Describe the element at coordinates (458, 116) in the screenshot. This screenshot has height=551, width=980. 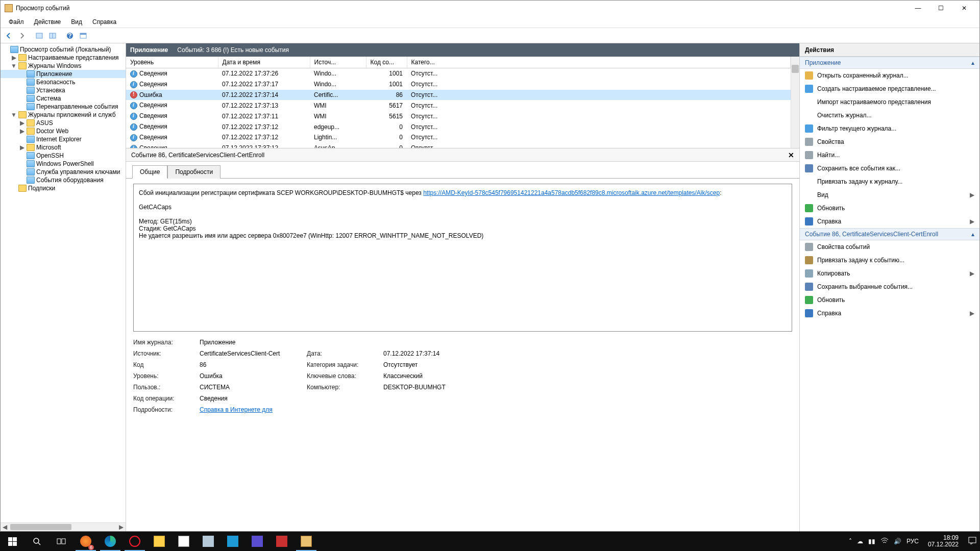
I see `event-row: Сведения07.12.2022 17:37:11WMI5615Отсутс…` at that location.